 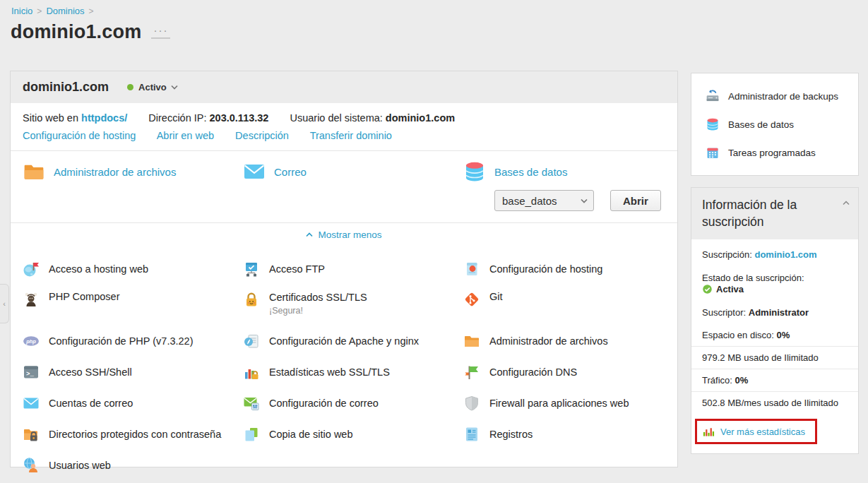 What do you see at coordinates (636, 201) in the screenshot?
I see `open-database-button: Abrir` at bounding box center [636, 201].